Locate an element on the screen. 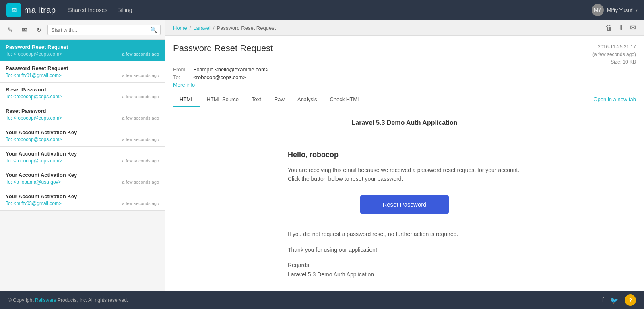 This screenshot has width=644, height=309. tab-check-html: Check HTML is located at coordinates (345, 100).